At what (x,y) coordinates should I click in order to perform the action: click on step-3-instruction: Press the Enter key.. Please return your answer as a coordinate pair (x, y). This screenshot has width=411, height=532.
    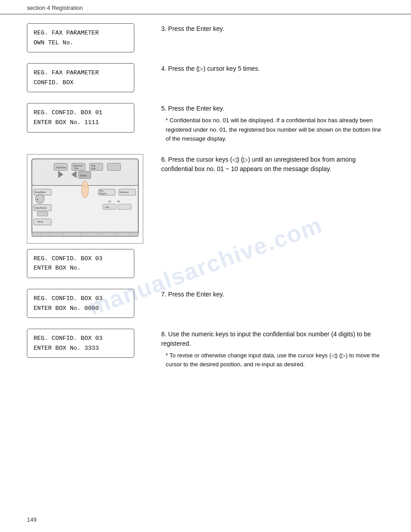
    Looking at the image, I should click on (196, 29).